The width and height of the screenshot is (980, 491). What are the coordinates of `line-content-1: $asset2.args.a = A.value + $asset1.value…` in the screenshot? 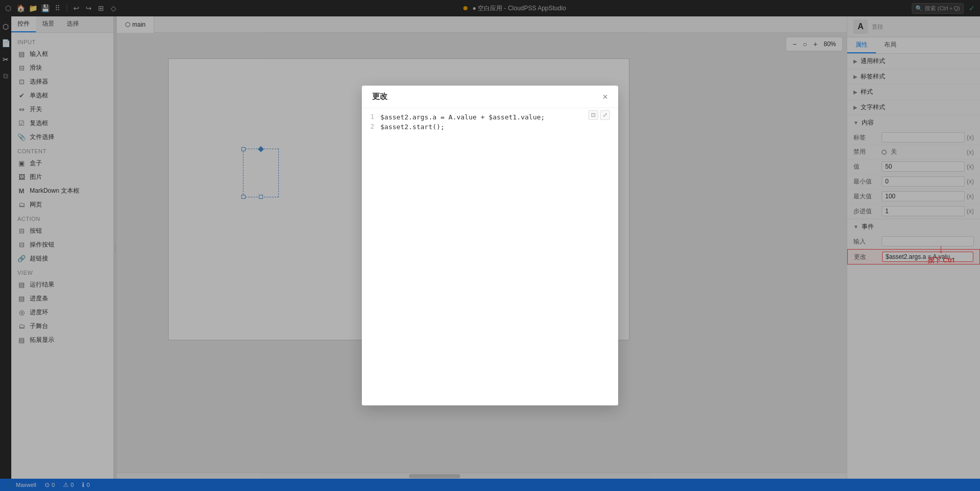 It's located at (462, 117).